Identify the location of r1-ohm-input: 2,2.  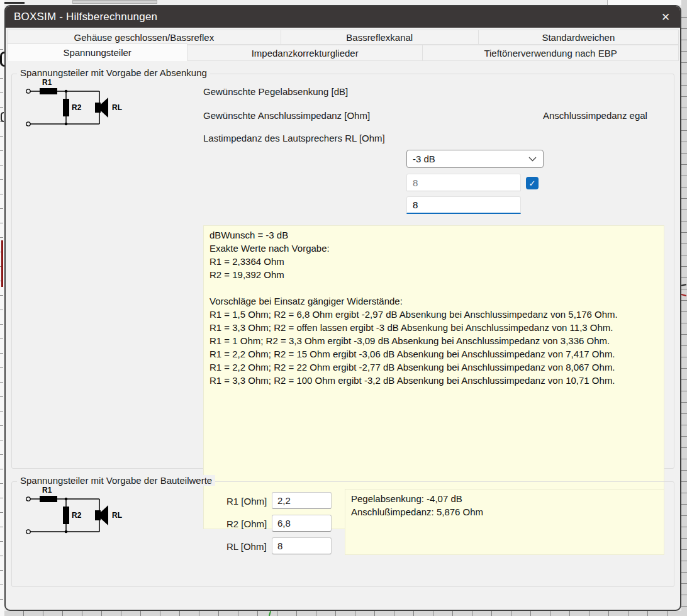
(302, 501).